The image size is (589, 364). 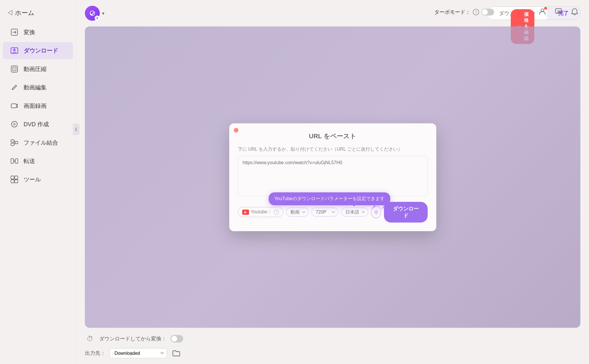 What do you see at coordinates (138, 353) in the screenshot?
I see `output-folder-select: Downloaded Desktop Documents` at bounding box center [138, 353].